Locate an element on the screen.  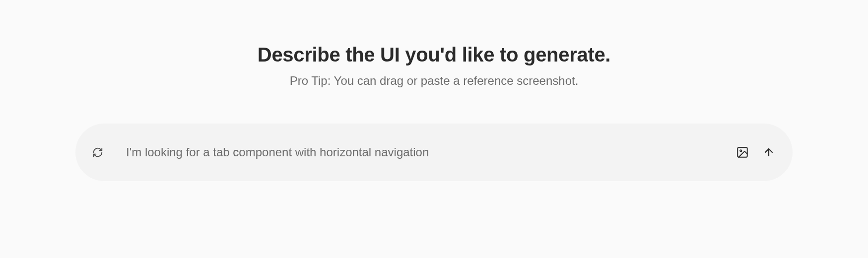
submit-button is located at coordinates (769, 152).